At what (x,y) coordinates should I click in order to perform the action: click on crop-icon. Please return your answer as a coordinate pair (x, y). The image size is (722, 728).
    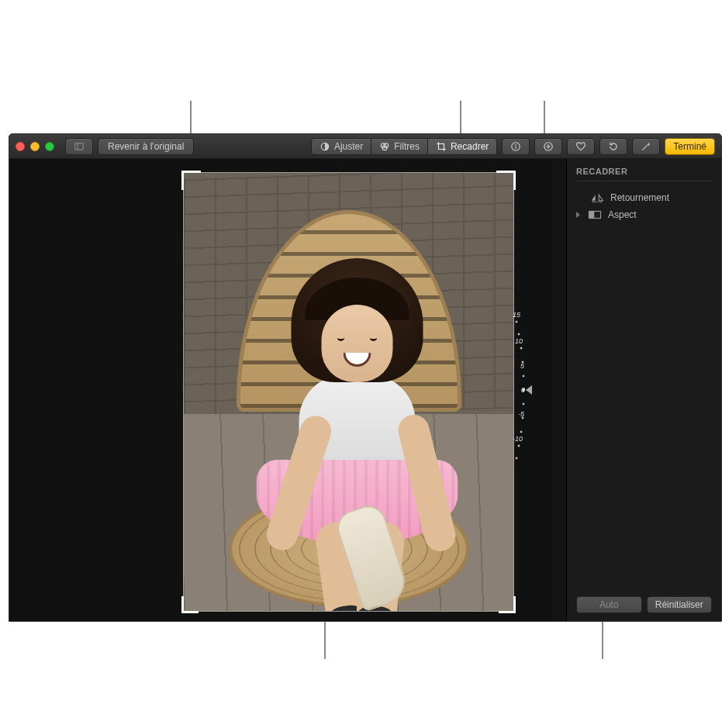
    Looking at the image, I should click on (441, 147).